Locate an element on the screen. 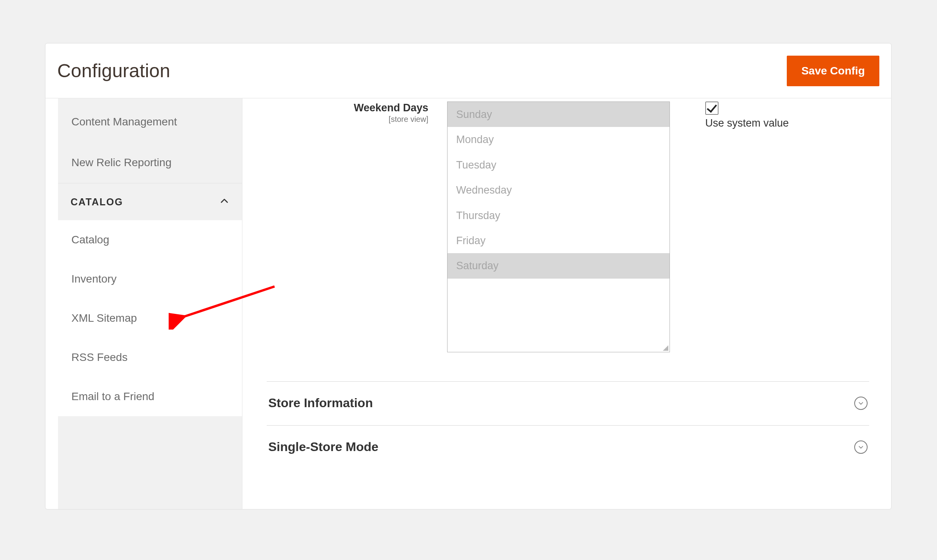 The width and height of the screenshot is (937, 560). use-system-value-checkbox is located at coordinates (712, 108).